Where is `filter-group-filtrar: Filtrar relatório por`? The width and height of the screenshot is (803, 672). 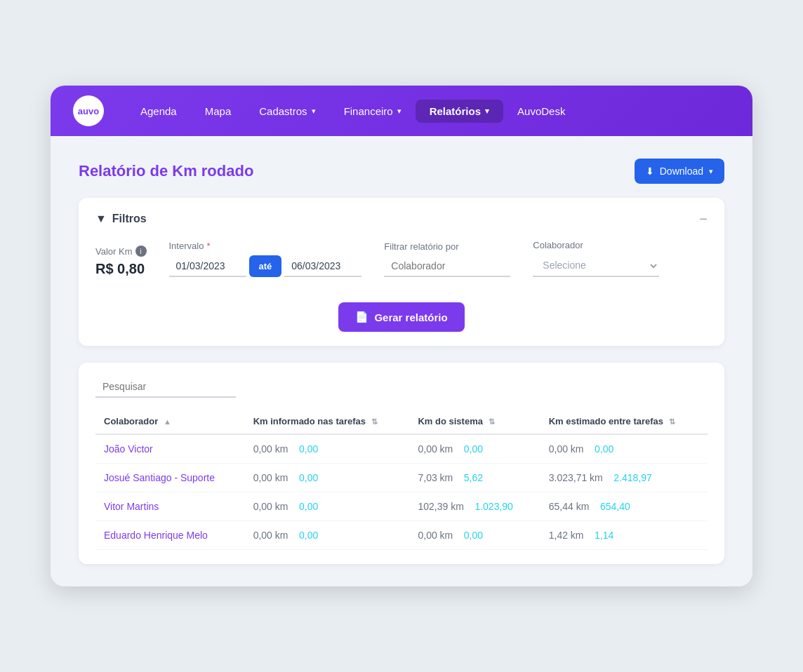 filter-group-filtrar: Filtrar relatório por is located at coordinates (447, 260).